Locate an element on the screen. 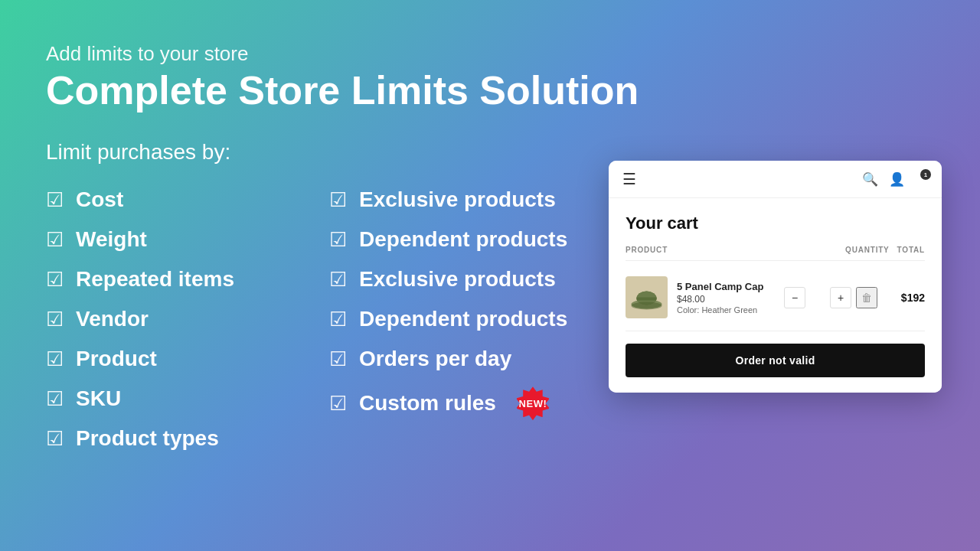 The width and height of the screenshot is (980, 551). col-total-header: TOTAL is located at coordinates (911, 249).